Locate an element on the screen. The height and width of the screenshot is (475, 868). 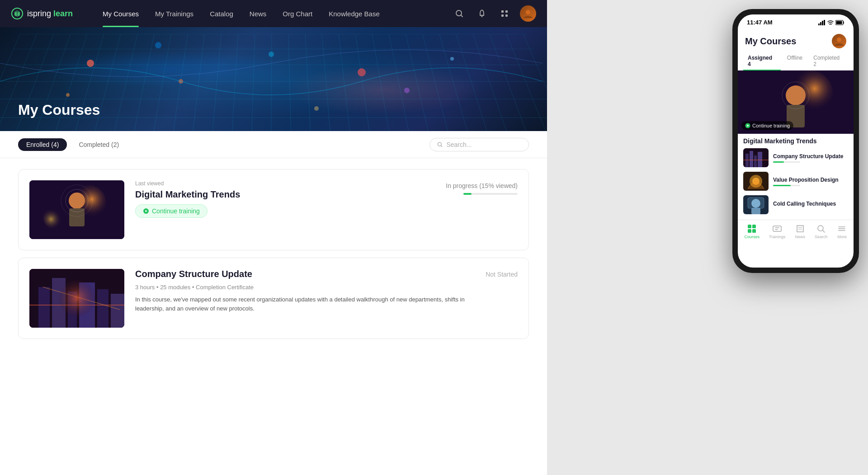
phone-course-hero: Continue training is located at coordinates (796, 102).